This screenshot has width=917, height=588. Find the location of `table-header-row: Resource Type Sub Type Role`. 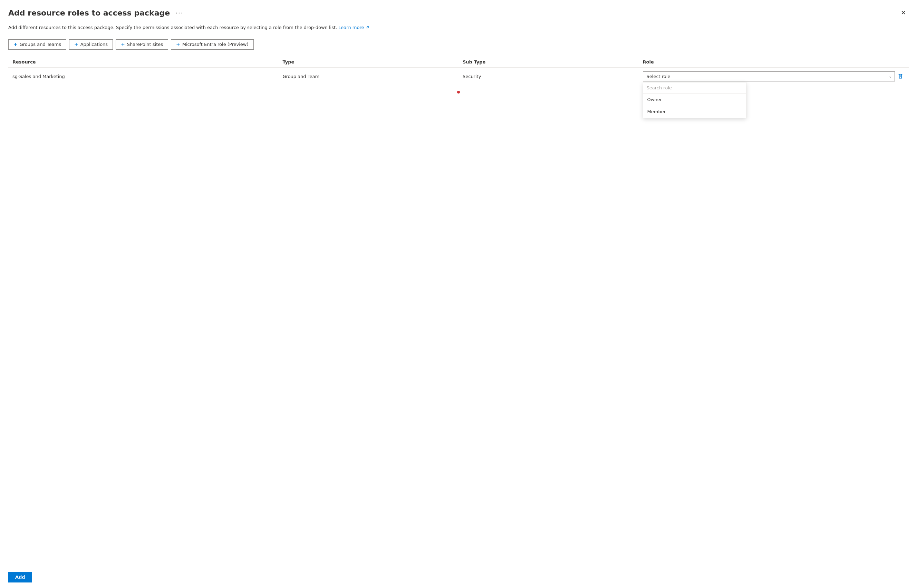

table-header-row: Resource Type Sub Type Role is located at coordinates (458, 62).